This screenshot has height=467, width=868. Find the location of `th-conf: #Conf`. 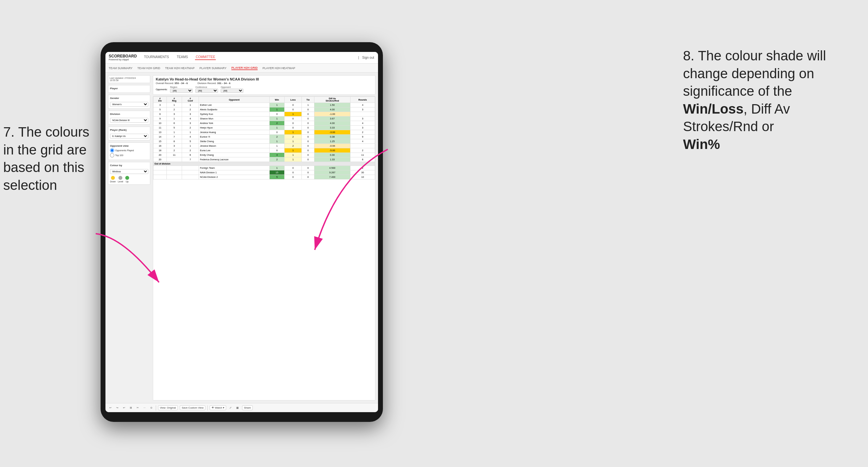

th-conf: #Conf is located at coordinates (190, 100).